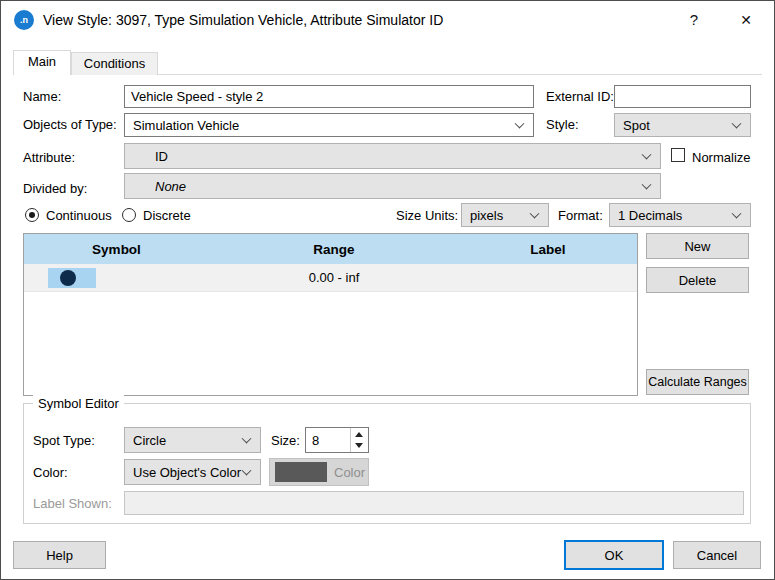 The image size is (775, 580). I want to click on label-shown-label: Label Shown:, so click(72, 504).